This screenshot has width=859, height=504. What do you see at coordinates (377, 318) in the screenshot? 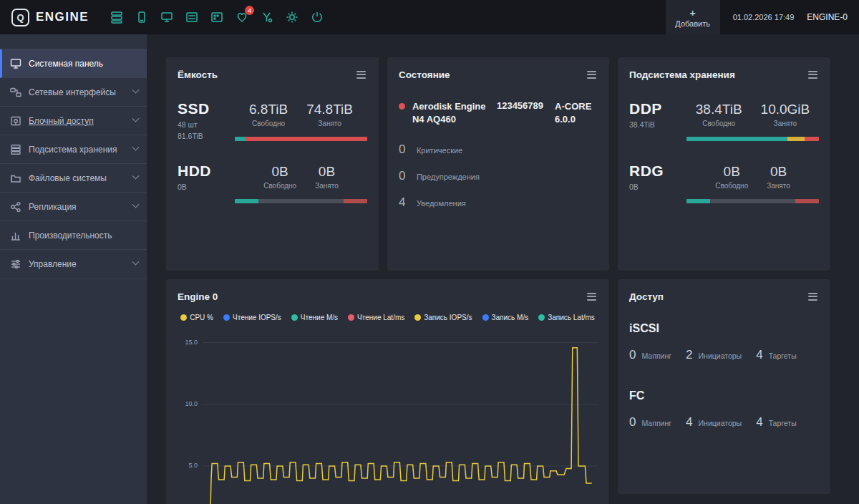
I see `legend-item: Чтение Lat/ms` at bounding box center [377, 318].